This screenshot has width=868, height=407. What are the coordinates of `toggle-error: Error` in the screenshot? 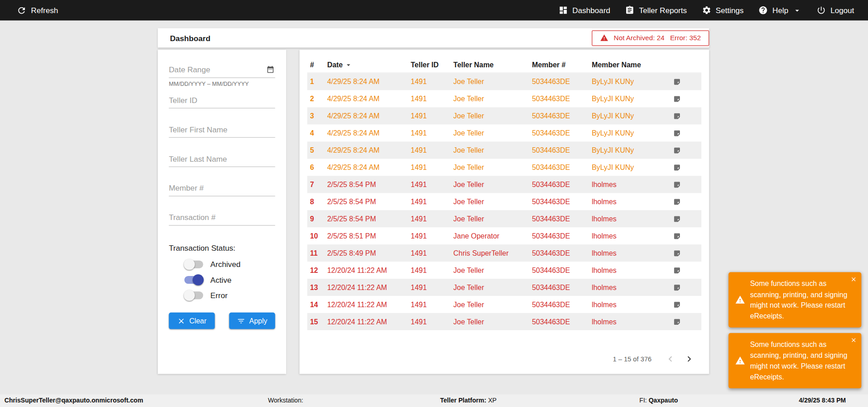 It's located at (222, 295).